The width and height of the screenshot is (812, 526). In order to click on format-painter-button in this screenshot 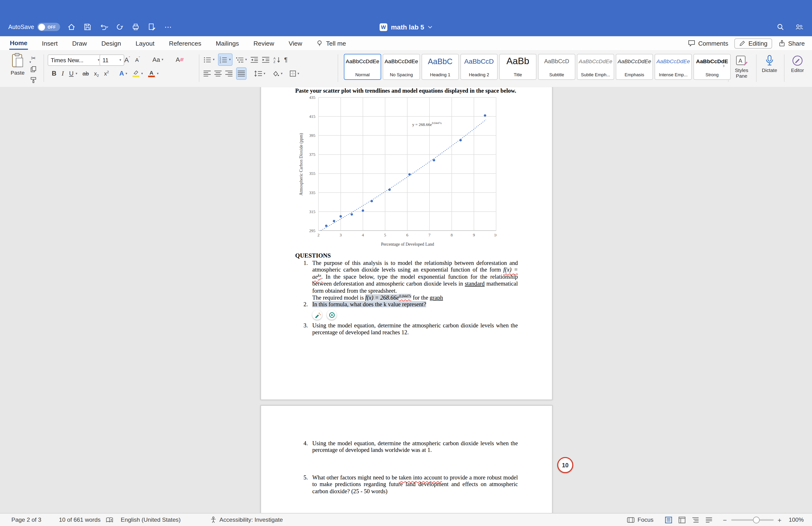, I will do `click(33, 80)`.